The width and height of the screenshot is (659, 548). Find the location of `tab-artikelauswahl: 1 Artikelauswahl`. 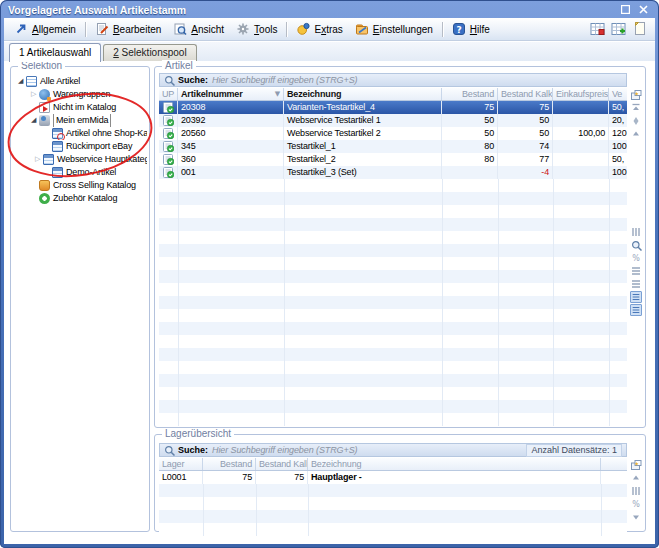

tab-artikelauswahl: 1 Artikelauswahl is located at coordinates (55, 52).